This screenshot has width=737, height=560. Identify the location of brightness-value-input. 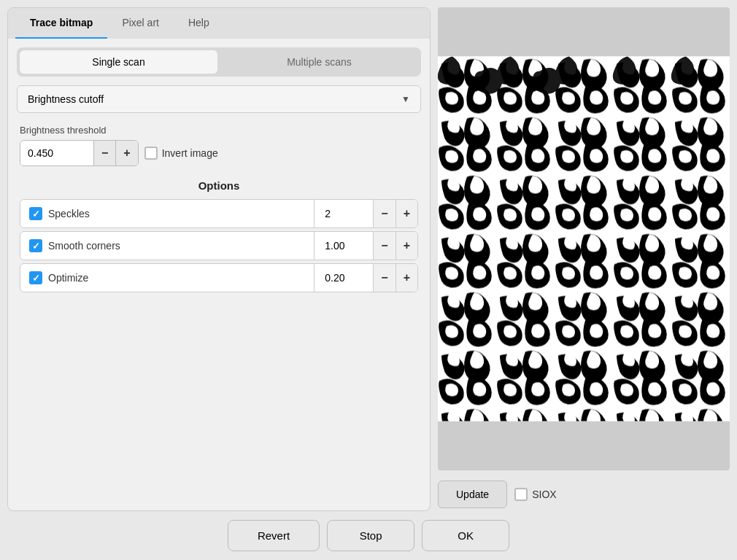
(57, 153).